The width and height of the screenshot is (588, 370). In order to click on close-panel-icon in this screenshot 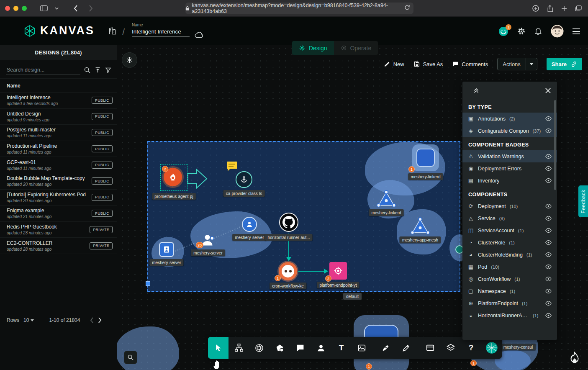, I will do `click(548, 90)`.